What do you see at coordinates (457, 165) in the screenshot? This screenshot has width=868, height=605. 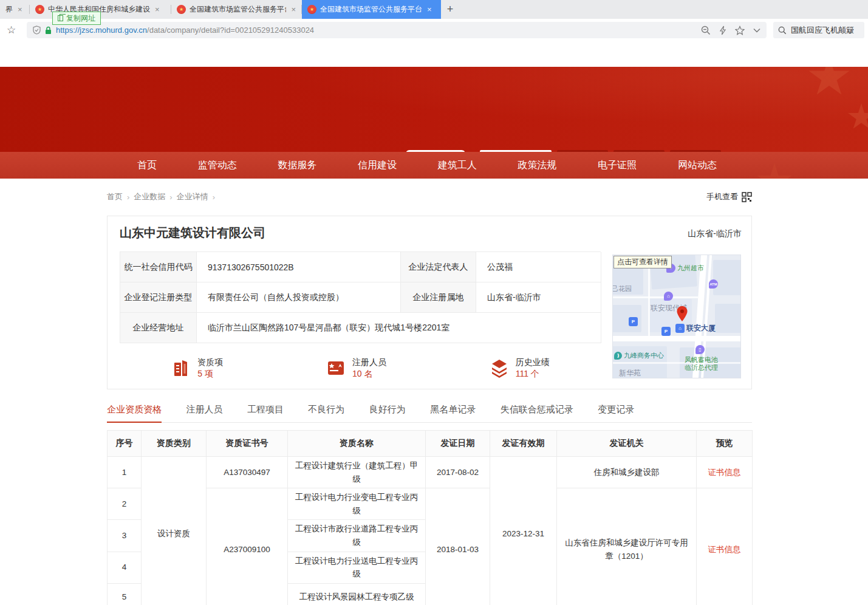 I see `nav-item-workers: 建筑工人` at bounding box center [457, 165].